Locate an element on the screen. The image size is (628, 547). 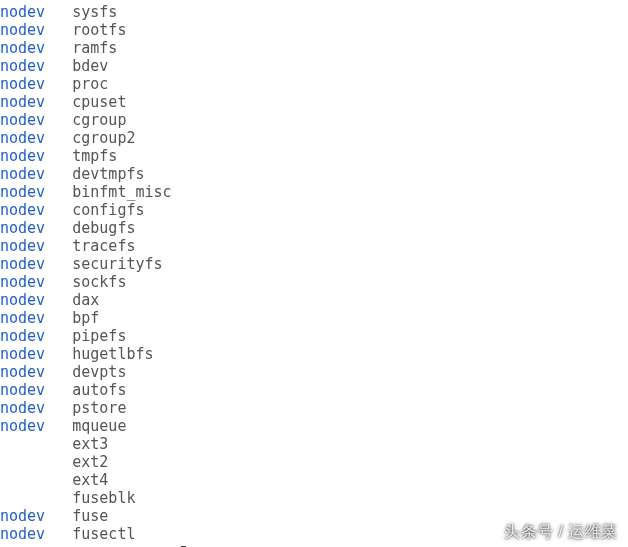
filesystem-row: nodevcgroup is located at coordinates (314, 120).